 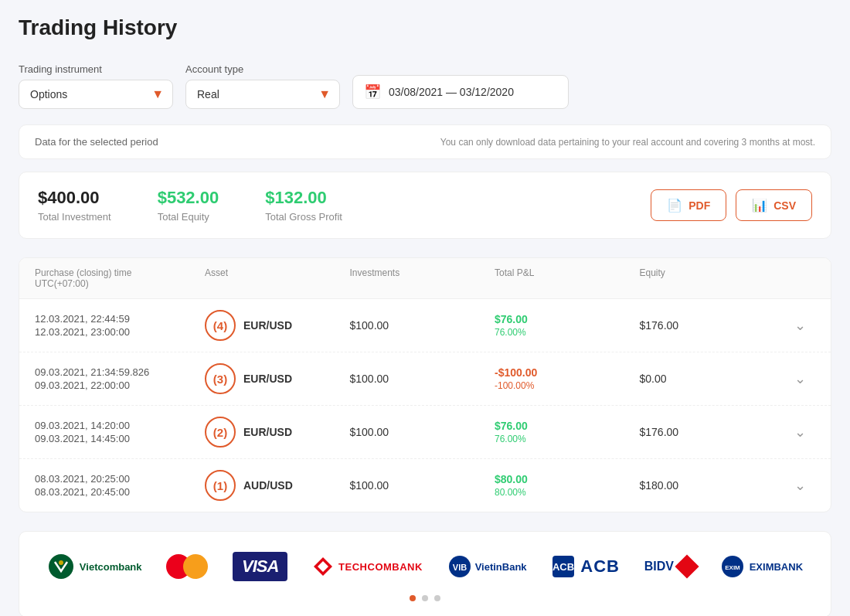 What do you see at coordinates (712, 432) in the screenshot?
I see `equity-2: $176.00` at bounding box center [712, 432].